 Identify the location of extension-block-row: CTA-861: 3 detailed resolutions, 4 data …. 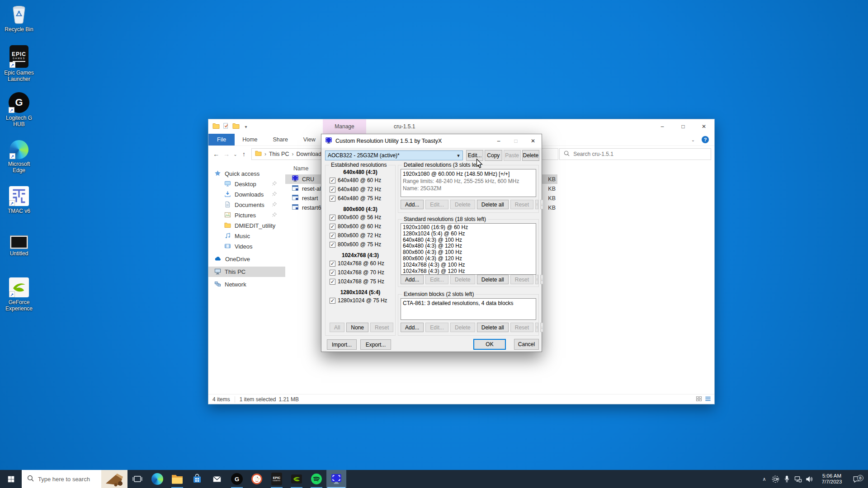
(469, 303).